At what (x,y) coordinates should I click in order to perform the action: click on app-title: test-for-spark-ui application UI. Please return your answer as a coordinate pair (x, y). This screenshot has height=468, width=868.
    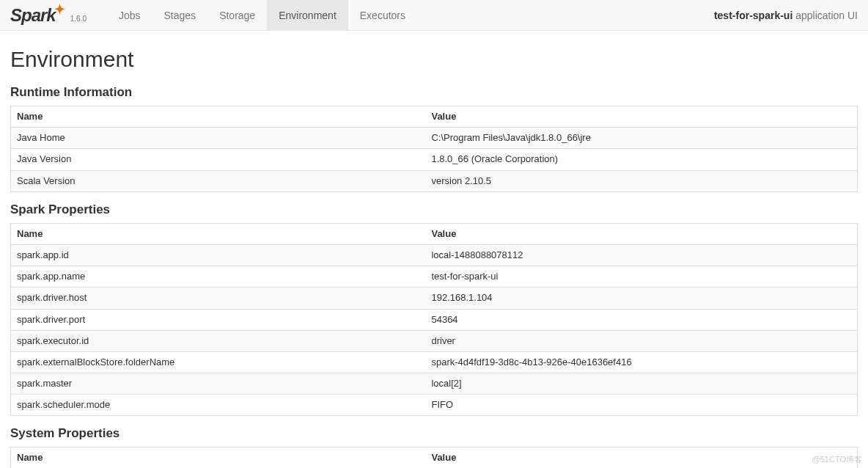
    Looking at the image, I should click on (786, 15).